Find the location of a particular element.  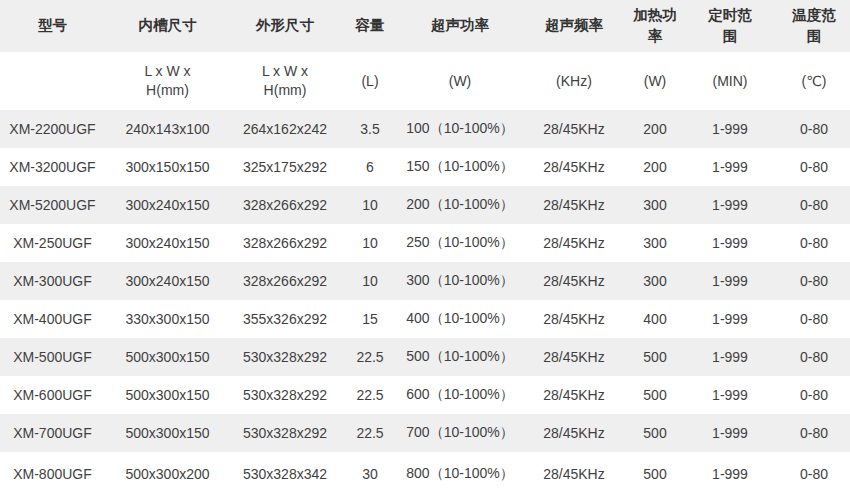

cell-ultrasonic-power: 600（10-100%） is located at coordinates (460, 395).